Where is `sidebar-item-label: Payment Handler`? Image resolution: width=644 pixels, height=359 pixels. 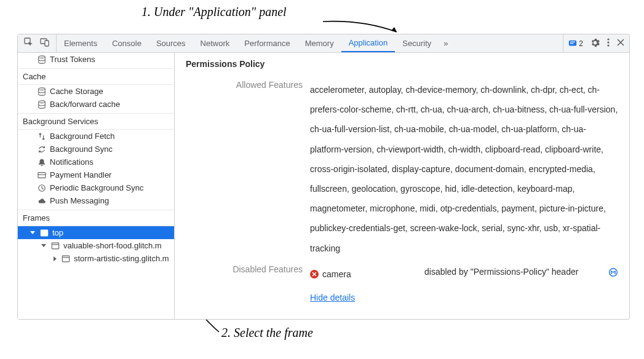
sidebar-item-label: Payment Handler is located at coordinates (81, 175).